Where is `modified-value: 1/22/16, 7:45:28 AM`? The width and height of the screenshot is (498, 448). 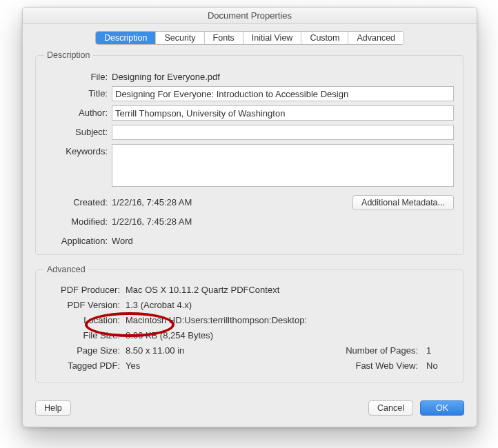
modified-value: 1/22/16, 7:45:28 AM is located at coordinates (283, 221).